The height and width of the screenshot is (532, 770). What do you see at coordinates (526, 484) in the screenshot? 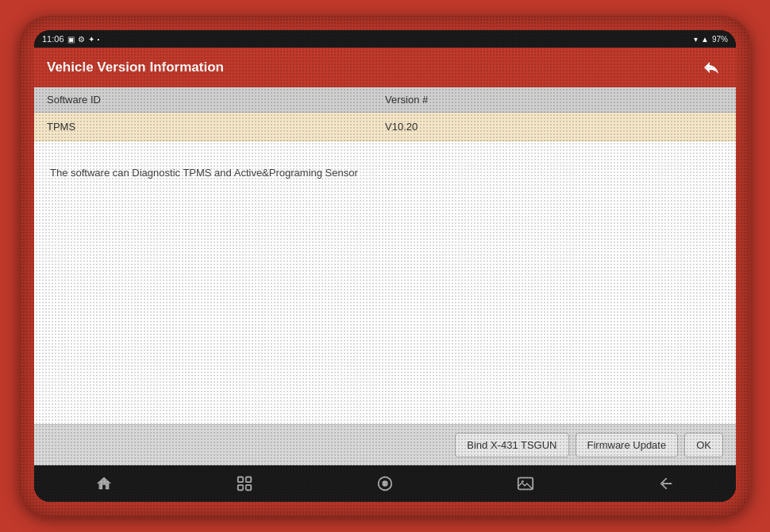
I see `gallery-icon` at bounding box center [526, 484].